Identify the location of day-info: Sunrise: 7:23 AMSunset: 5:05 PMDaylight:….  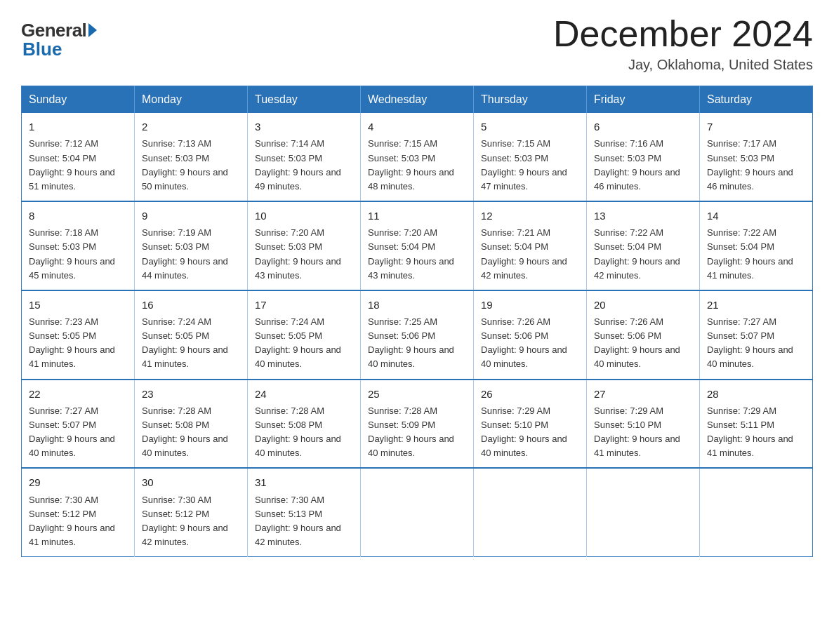
(72, 342).